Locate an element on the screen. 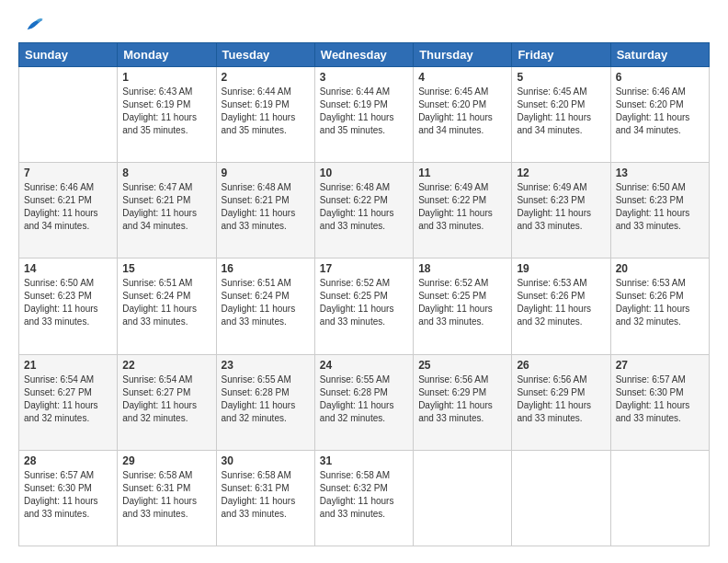 The width and height of the screenshot is (728, 563). calendar-cell: 27Sunrise: 6:57 AMSunset: 6:30 PMDayligh… is located at coordinates (660, 402).